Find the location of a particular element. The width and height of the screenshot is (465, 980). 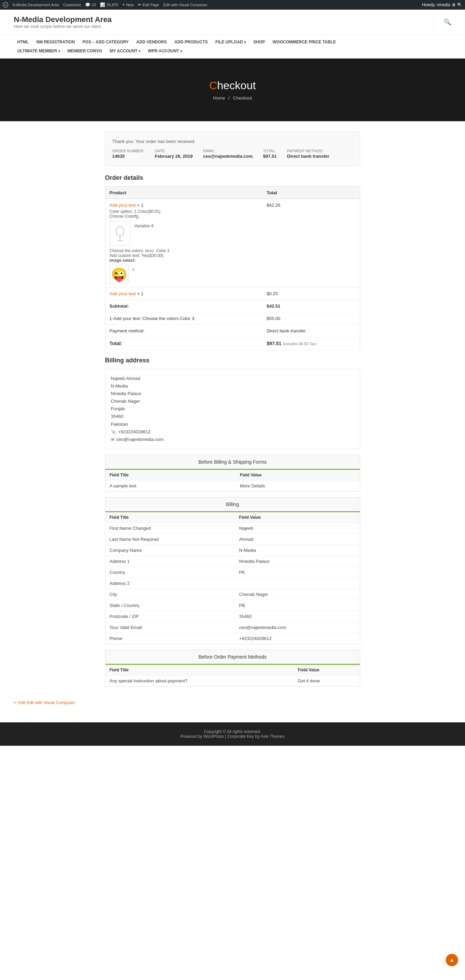

order-total-meta: TOTAL: $97.51 is located at coordinates (270, 154).